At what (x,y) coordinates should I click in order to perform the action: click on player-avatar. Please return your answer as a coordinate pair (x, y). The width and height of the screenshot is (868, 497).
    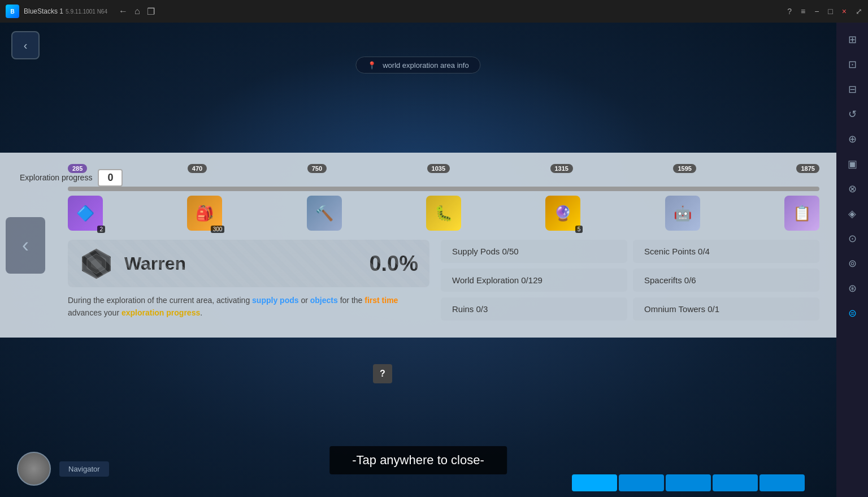
    Looking at the image, I should click on (34, 469).